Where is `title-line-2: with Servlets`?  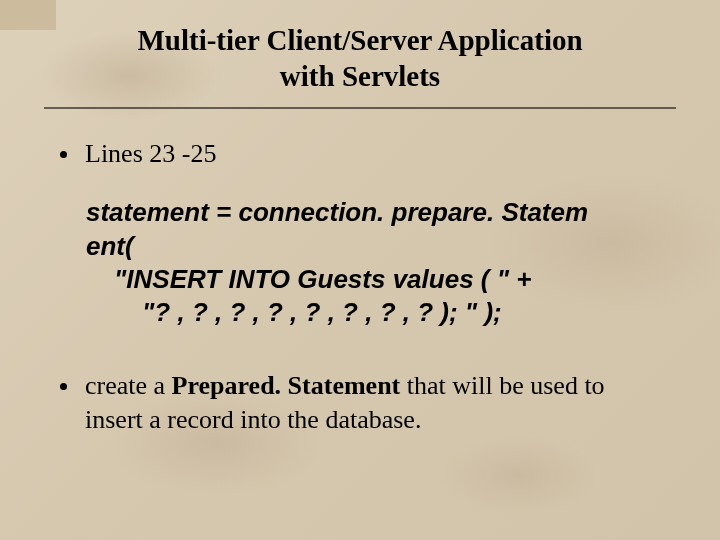
title-line-2: with Servlets is located at coordinates (360, 76).